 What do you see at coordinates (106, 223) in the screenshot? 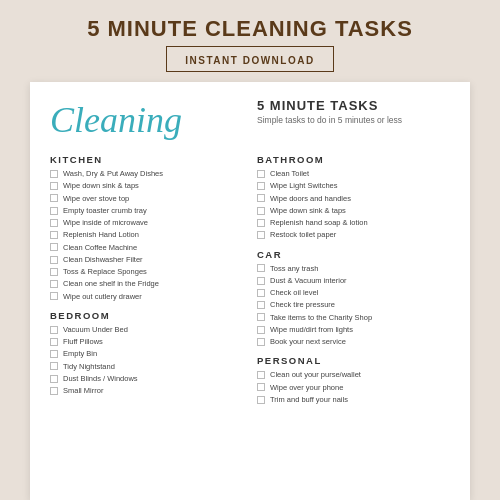
I see `task-label: Wipe inside of microwave` at bounding box center [106, 223].